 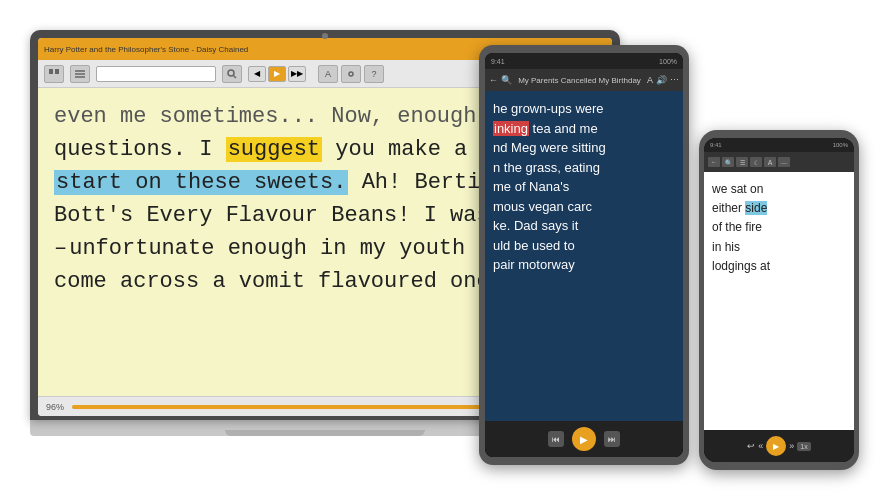 I want to click on progress-bar-fill, so click(x=289, y=407).